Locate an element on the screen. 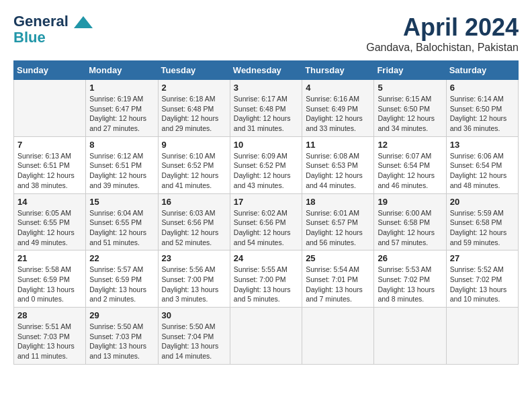  day-info: Sunrise: 6:13 AM Sunset: 6:51 PM Dayligh… is located at coordinates (50, 171).